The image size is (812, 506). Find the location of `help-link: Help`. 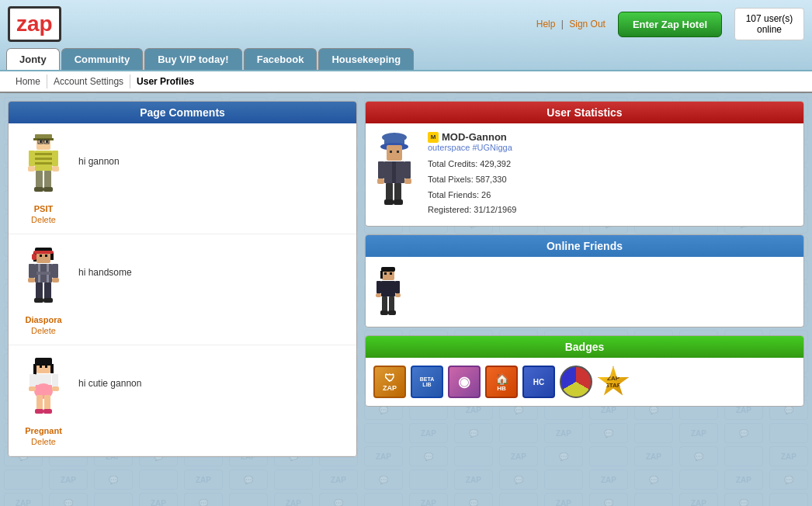

help-link: Help is located at coordinates (547, 24).